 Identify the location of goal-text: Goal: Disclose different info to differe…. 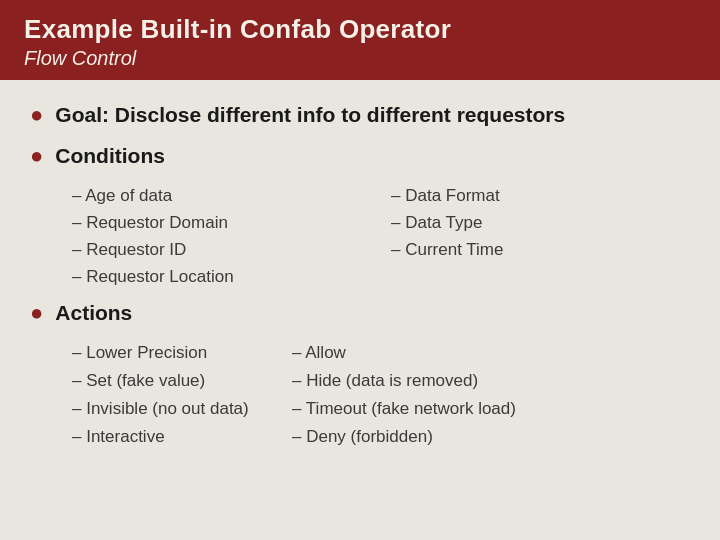
(310, 114).